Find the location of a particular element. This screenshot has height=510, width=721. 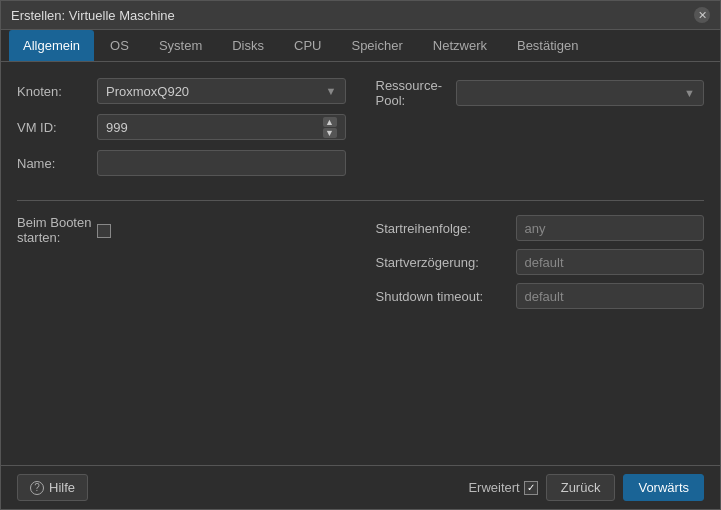

knoten-row: Knoten: ProxmoxQ920 ▼ is located at coordinates (182, 91).